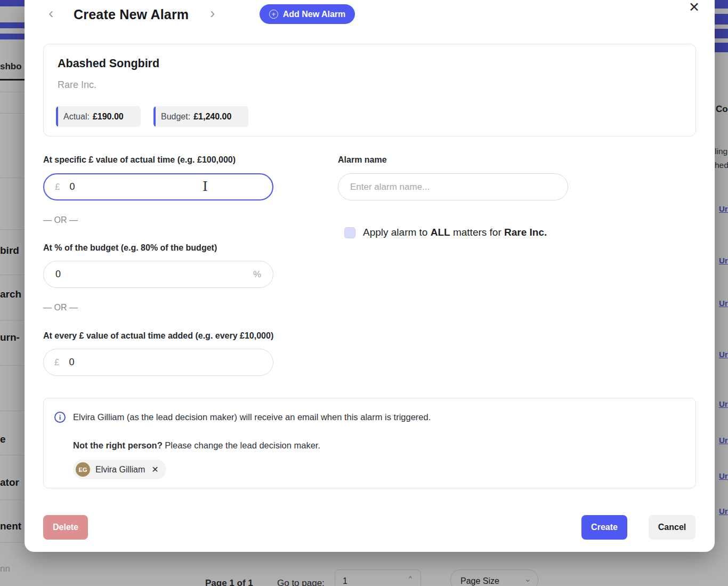 The width and height of the screenshot is (728, 586). Describe the element at coordinates (83, 469) in the screenshot. I see `avatar: EG` at that location.